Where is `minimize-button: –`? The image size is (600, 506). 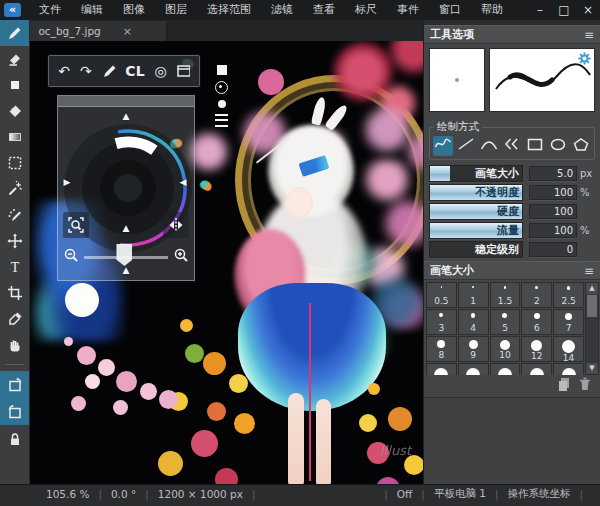
minimize-button: – is located at coordinates (540, 10).